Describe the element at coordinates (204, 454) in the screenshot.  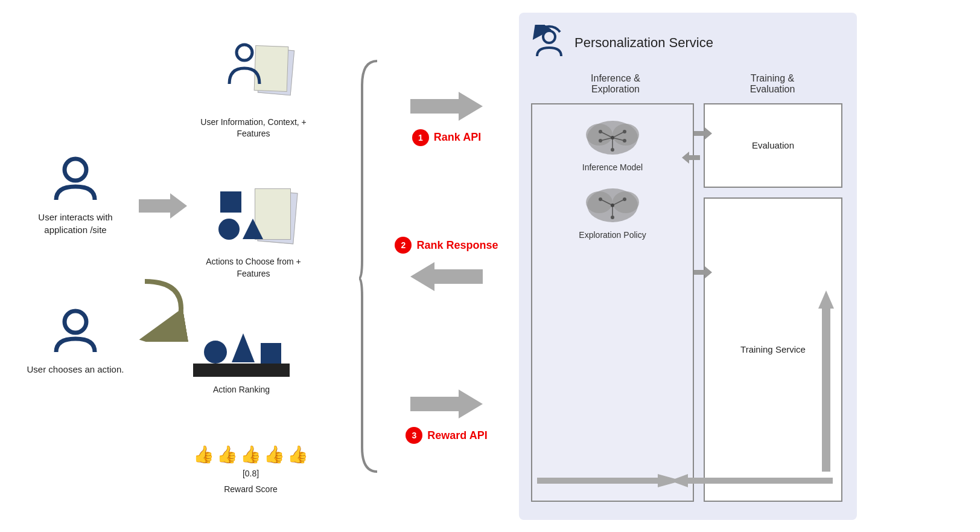
I see `thumb1-icon: 👍` at that location.